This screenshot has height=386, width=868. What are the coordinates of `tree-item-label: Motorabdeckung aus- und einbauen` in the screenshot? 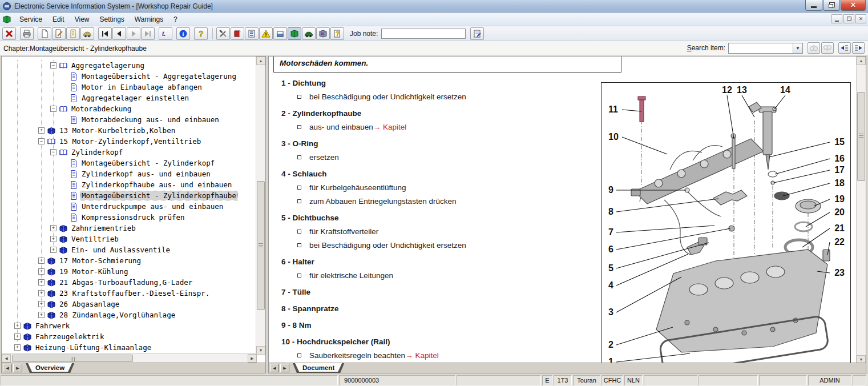 It's located at (151, 120).